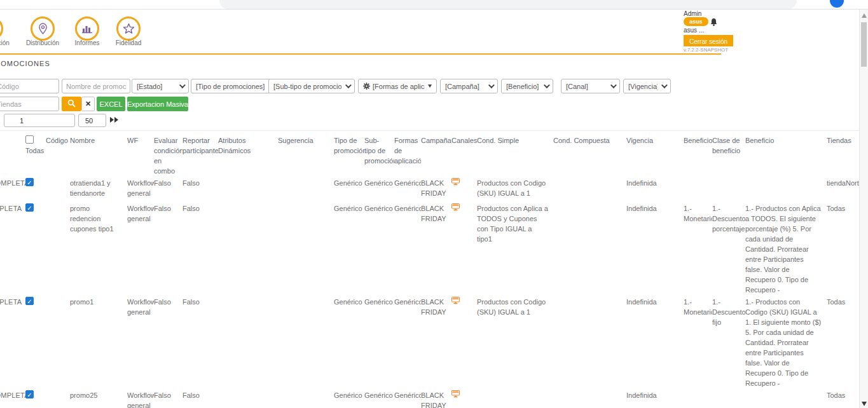 Image resolution: width=868 pixels, height=408 pixels. Describe the element at coordinates (590, 155) in the screenshot. I see `col-header-cond_compuesta: Cond. Compuesta` at that location.